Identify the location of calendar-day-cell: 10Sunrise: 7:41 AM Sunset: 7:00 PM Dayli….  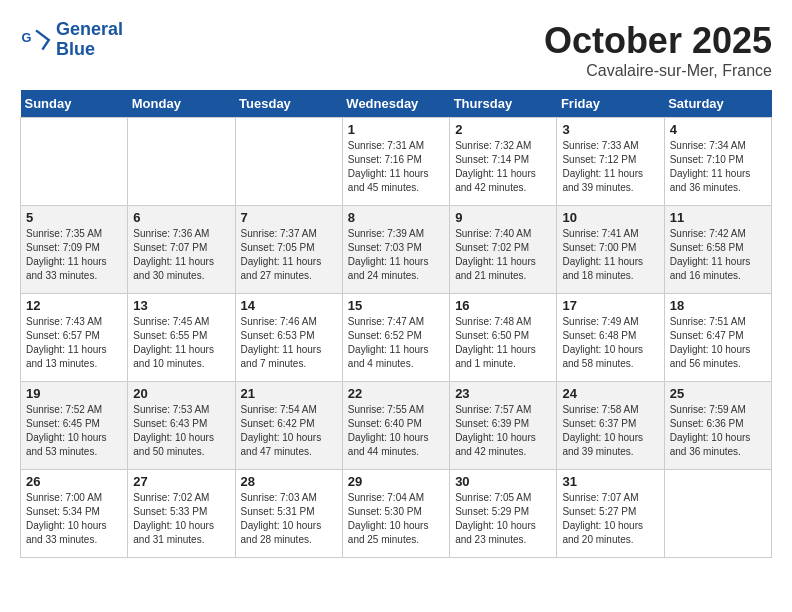
(610, 250).